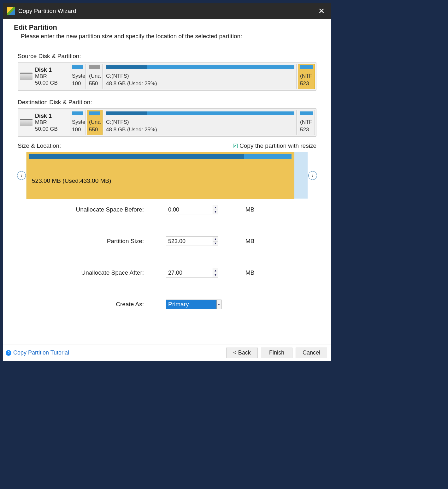  What do you see at coordinates (189, 210) in the screenshot?
I see `space-before-field` at bounding box center [189, 210].